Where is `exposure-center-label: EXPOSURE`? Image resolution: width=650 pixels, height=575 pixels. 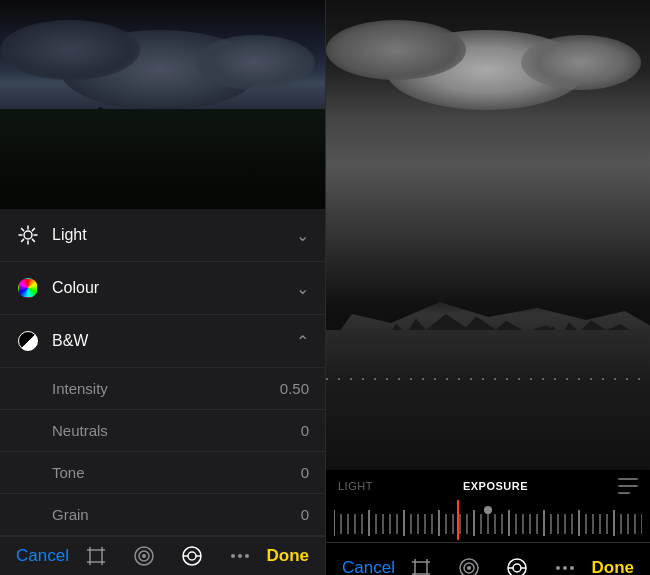
exposure-center-label: EXPOSURE is located at coordinates (496, 486).